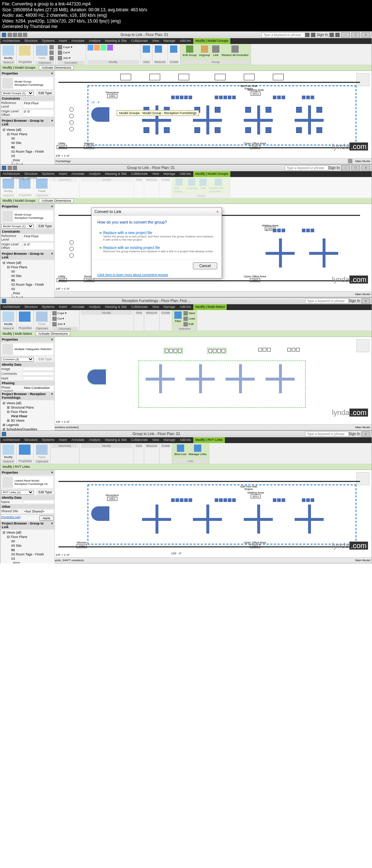 The height and width of the screenshot is (868, 372). I want to click on view-controls: 1/8" = 1'-0", so click(62, 156).